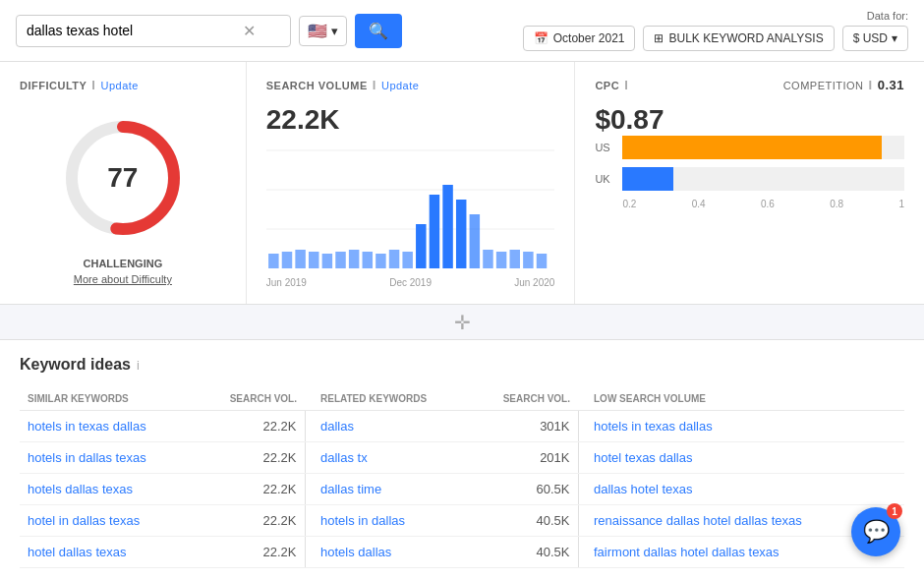  What do you see at coordinates (745, 490) in the screenshot?
I see `low-kw: dallas hotel texas` at bounding box center [745, 490].